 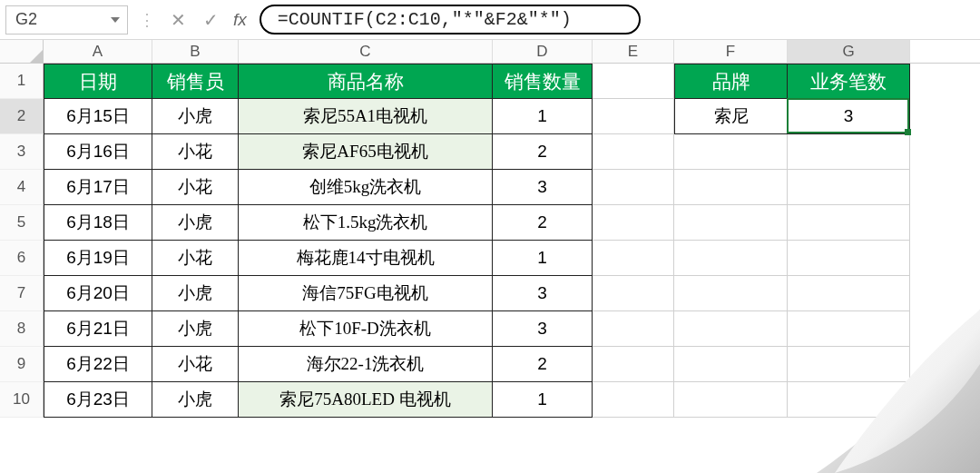 I want to click on cell-C9: 海尔22-1洗衣机, so click(x=366, y=365).